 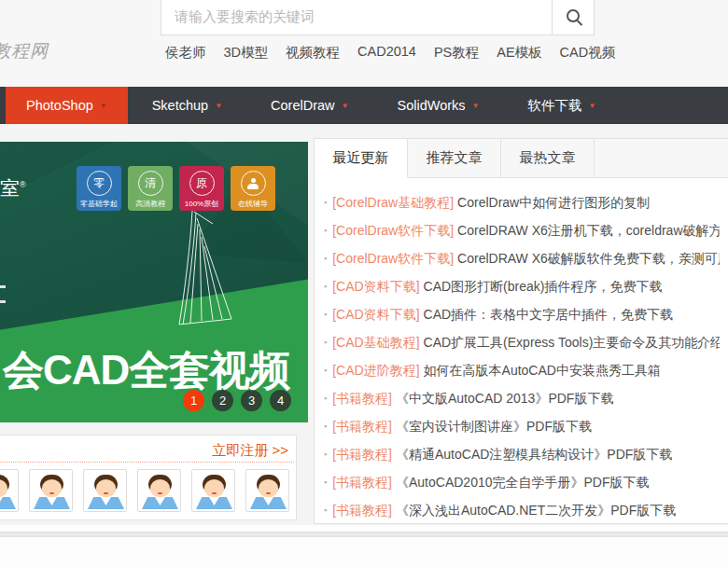 I want to click on top-link-houlaoshi: 侯老师, so click(x=186, y=52).